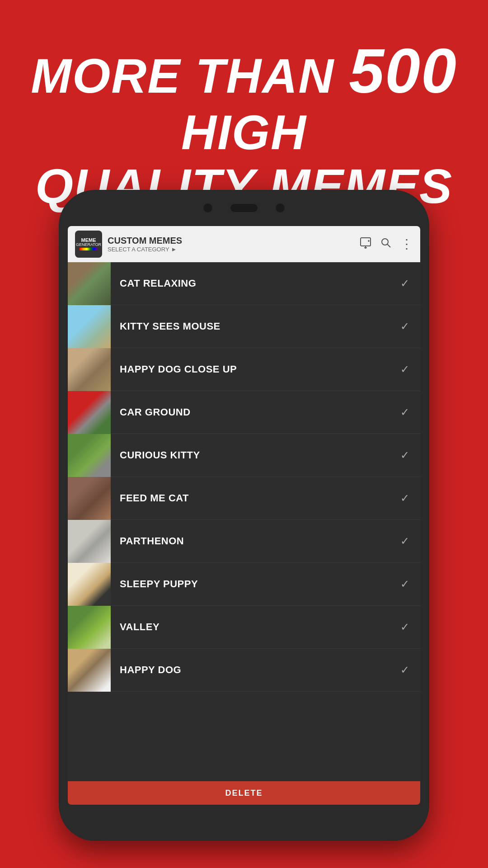 This screenshot has width=488, height=868. I want to click on list-item: CURIOUS KITTY ✓, so click(244, 456).